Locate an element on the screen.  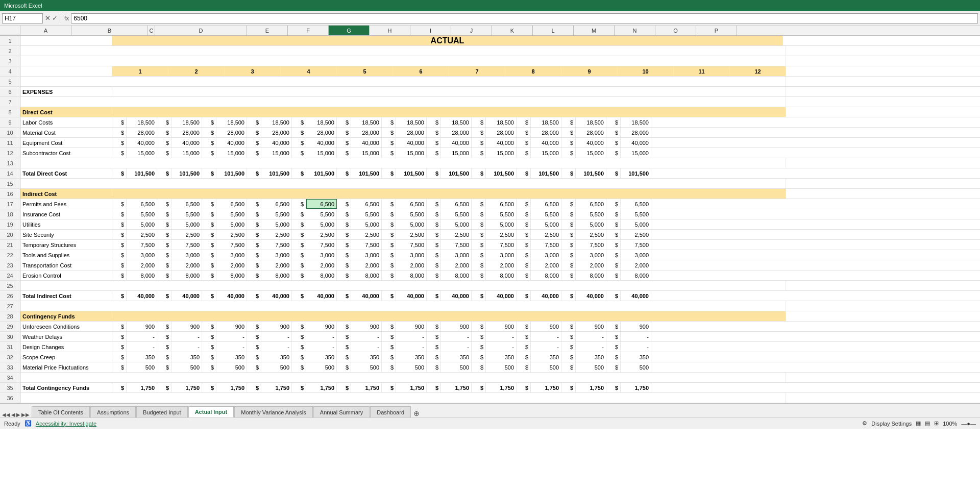
row-10: 10 Material Cost $ 28,000 $ 28,000 $ 28,… is located at coordinates (490, 133).